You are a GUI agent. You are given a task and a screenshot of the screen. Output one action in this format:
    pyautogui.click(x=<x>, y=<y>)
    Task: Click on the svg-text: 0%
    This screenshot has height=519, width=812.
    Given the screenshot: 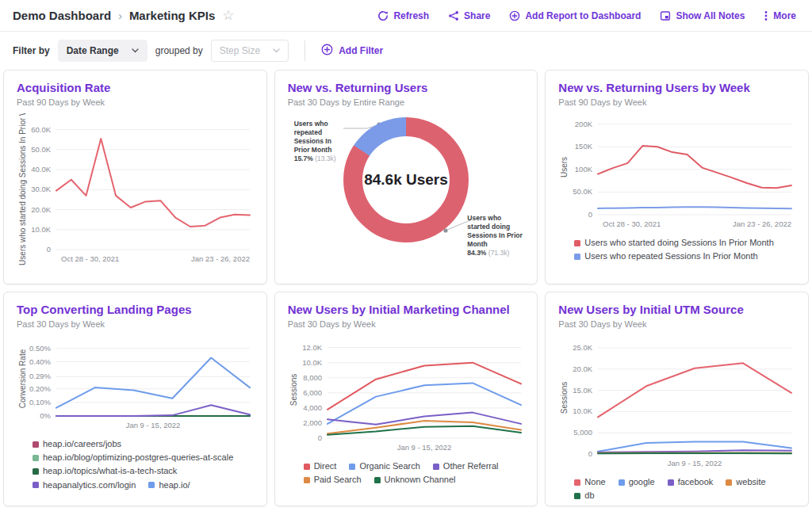 What is the action you would take?
    pyautogui.click(x=45, y=415)
    